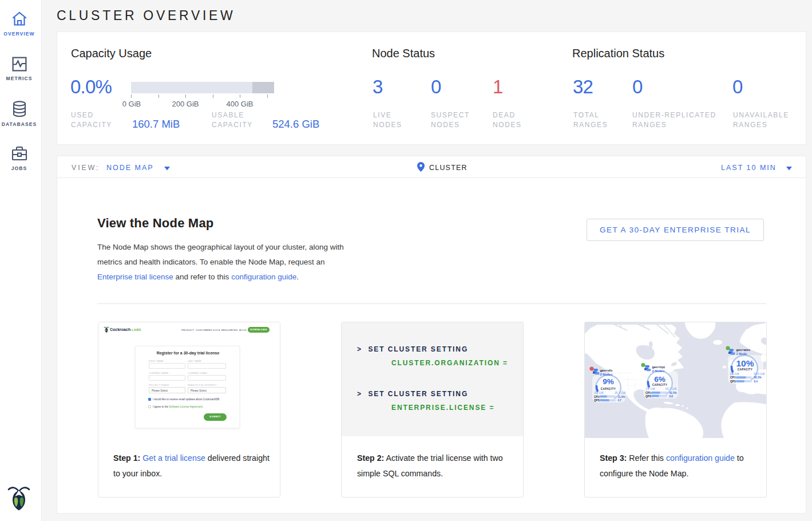  What do you see at coordinates (735, 374) in the screenshot?
I see `svg-text: 3.6 GiB` at bounding box center [735, 374].